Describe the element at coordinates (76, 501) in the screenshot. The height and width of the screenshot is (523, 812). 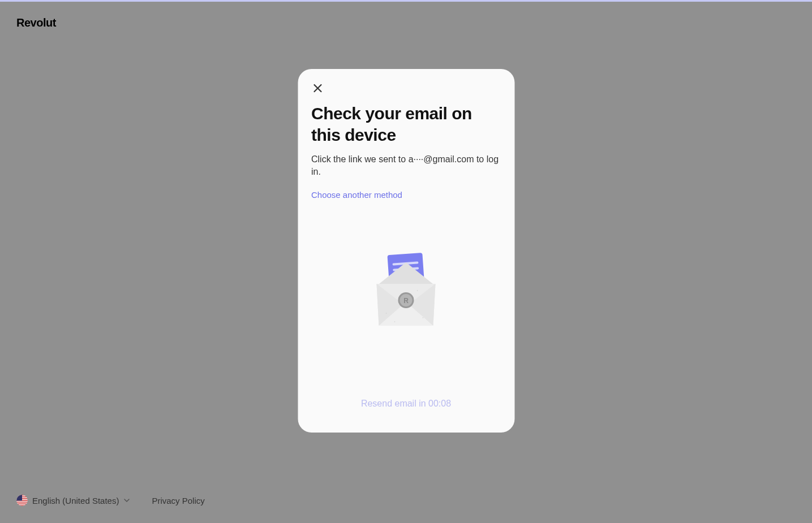
I see `language-label: English (United States)` at that location.